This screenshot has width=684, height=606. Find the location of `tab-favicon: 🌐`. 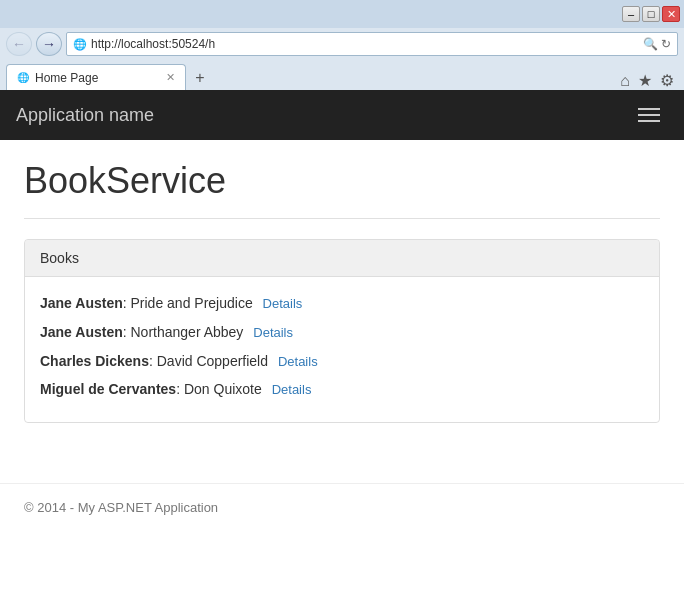

tab-favicon: 🌐 is located at coordinates (23, 78).